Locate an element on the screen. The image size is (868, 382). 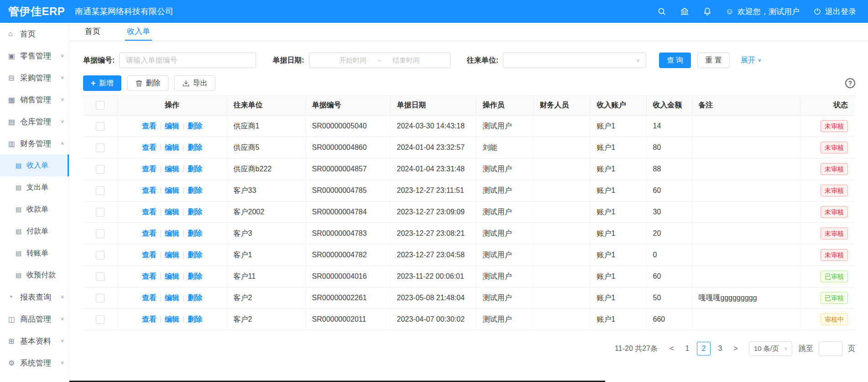
status-badge: 审核中 is located at coordinates (834, 319).